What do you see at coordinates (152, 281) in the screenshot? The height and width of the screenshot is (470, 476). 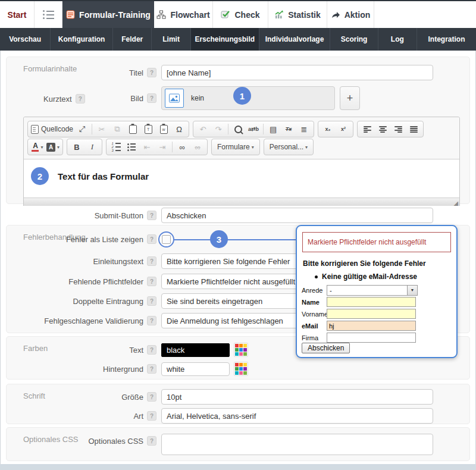 I see `pflichtfelder-help-icon: ?` at bounding box center [152, 281].